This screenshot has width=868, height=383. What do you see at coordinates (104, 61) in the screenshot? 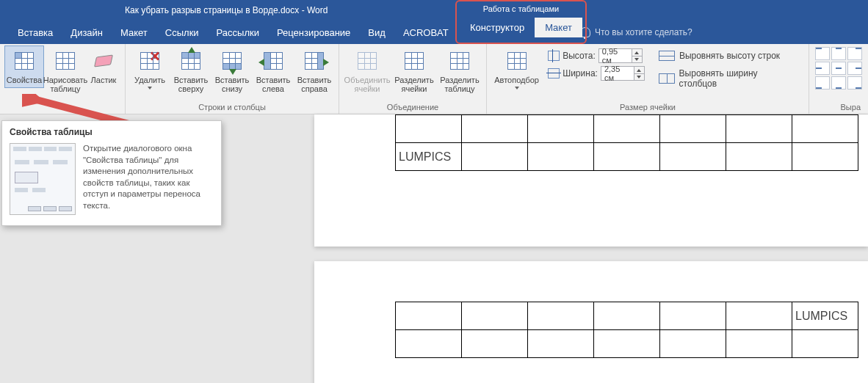
I see `eraser-icon` at bounding box center [104, 61].